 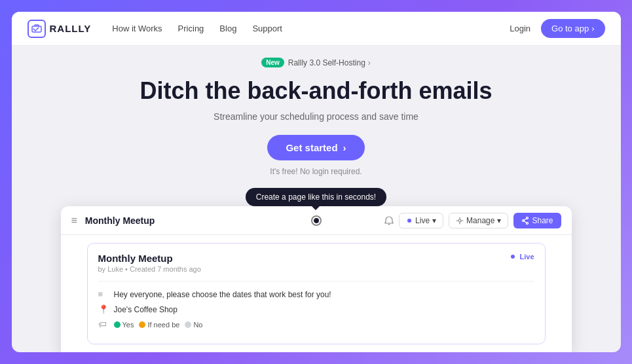 I want to click on location-icon: 📍, so click(x=103, y=309).